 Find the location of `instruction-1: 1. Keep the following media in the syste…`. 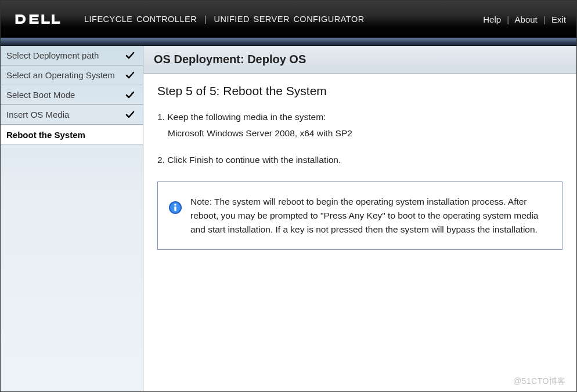

instruction-1: 1. Keep the following media in the syste… is located at coordinates (360, 117).